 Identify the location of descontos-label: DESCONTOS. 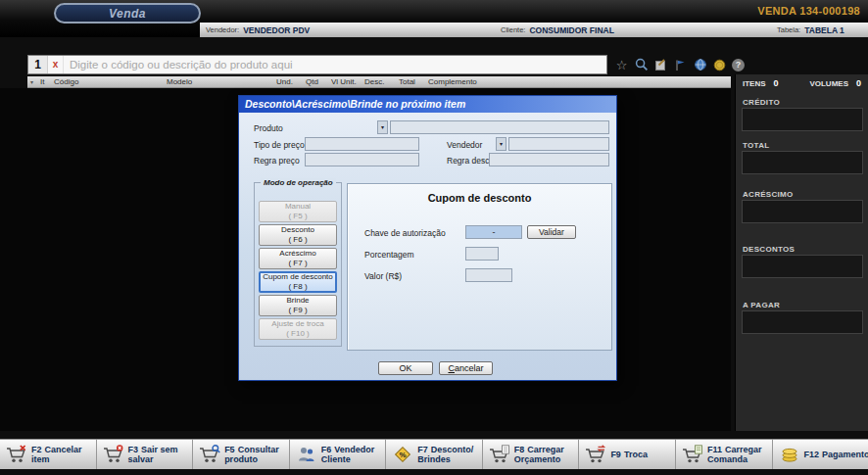
(768, 249).